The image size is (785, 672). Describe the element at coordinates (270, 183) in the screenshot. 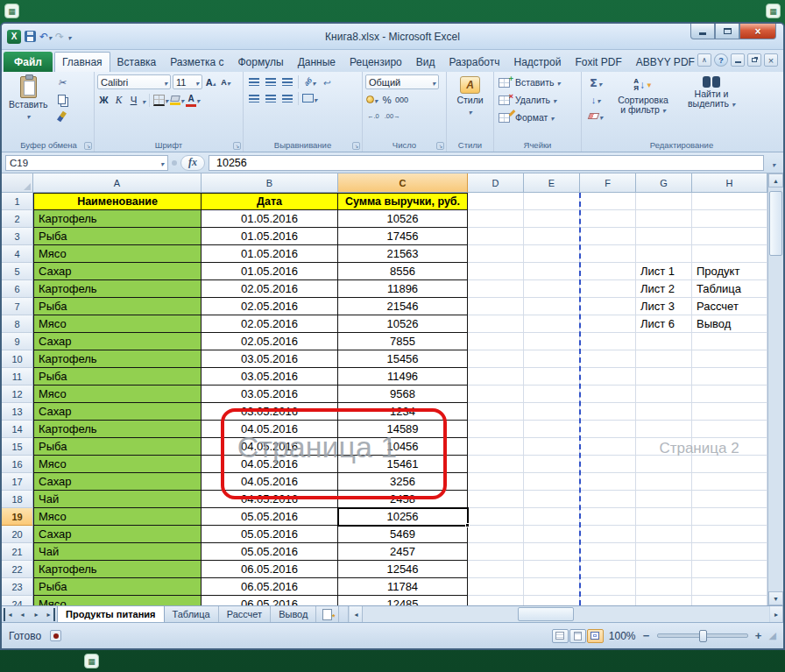

I see `column-header-B: B` at that location.